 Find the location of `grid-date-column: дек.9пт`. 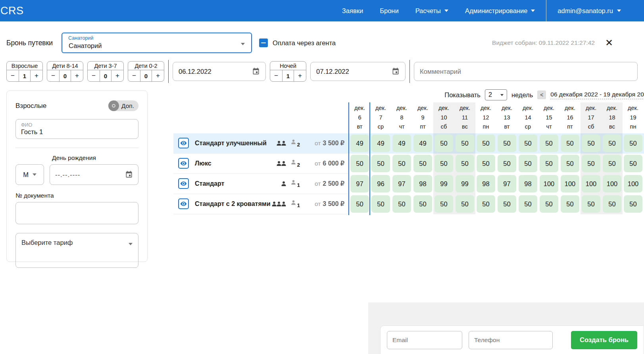

grid-date-column: дек.9пт is located at coordinates (423, 118).